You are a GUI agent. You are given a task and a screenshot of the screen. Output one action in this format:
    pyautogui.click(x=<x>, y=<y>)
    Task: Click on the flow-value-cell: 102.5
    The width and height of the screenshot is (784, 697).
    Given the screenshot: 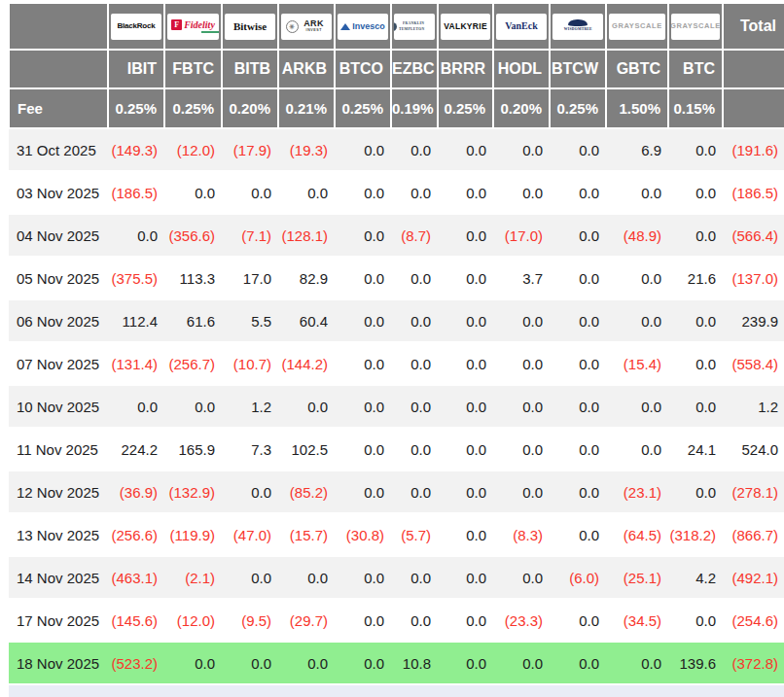 What is the action you would take?
    pyautogui.click(x=306, y=449)
    